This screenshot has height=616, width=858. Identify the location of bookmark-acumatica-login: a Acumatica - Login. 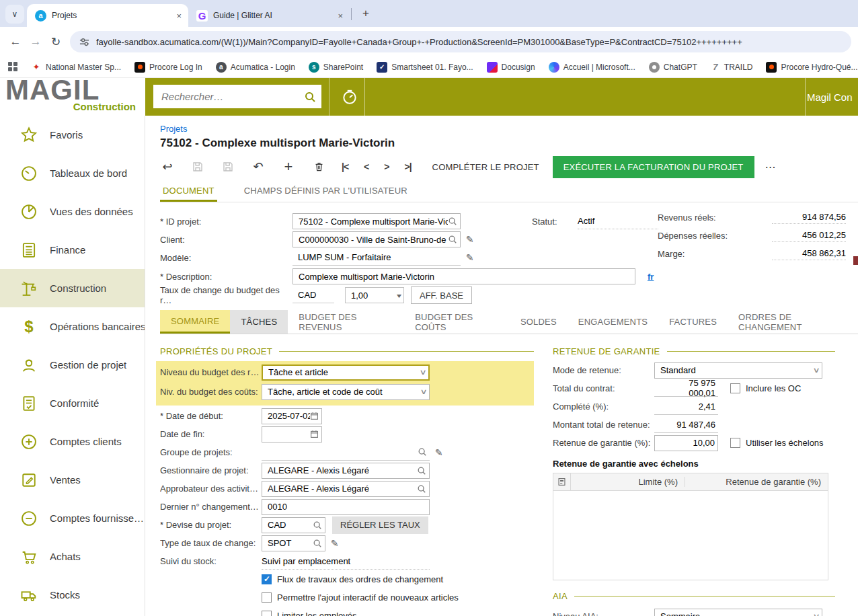
(256, 67).